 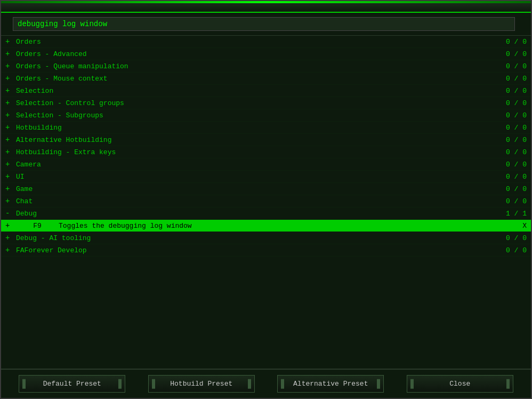 I want to click on category-label: Selection - Subgroups, so click(x=258, y=115).